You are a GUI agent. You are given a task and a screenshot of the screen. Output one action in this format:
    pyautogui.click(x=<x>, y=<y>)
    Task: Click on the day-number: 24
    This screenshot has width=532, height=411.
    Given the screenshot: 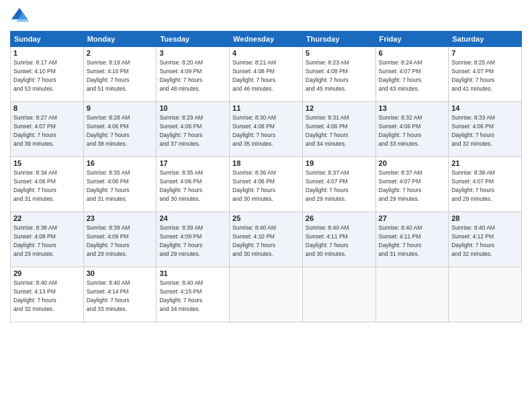 What is the action you would take?
    pyautogui.click(x=193, y=218)
    